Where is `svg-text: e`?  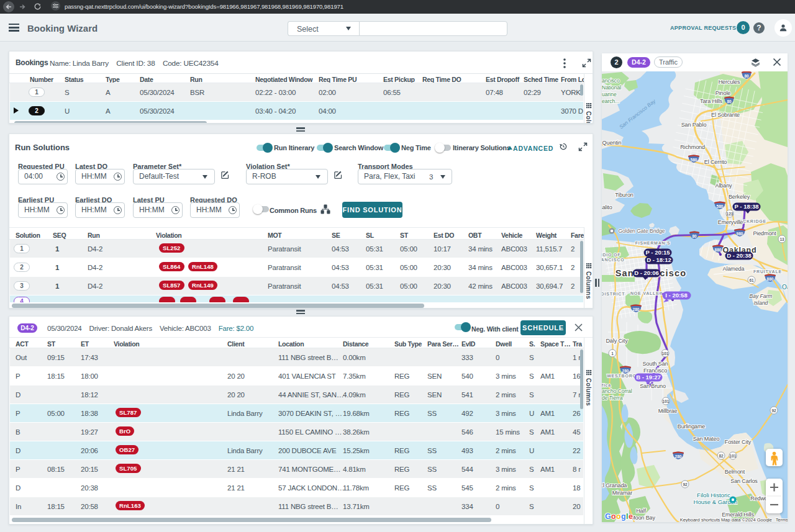 svg-text: e is located at coordinates (631, 516).